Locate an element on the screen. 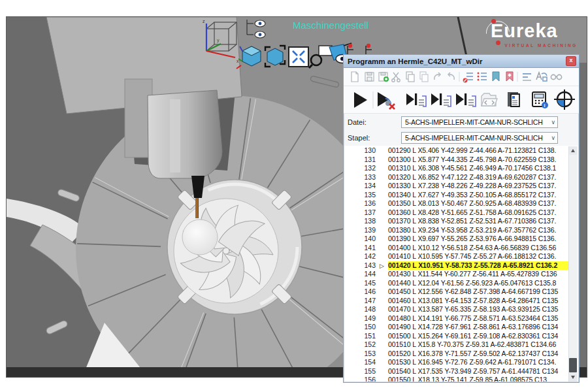  code-line: 137001360 L X8.428 Y-51.665 Z-51.758 A-6… is located at coordinates (457, 213).